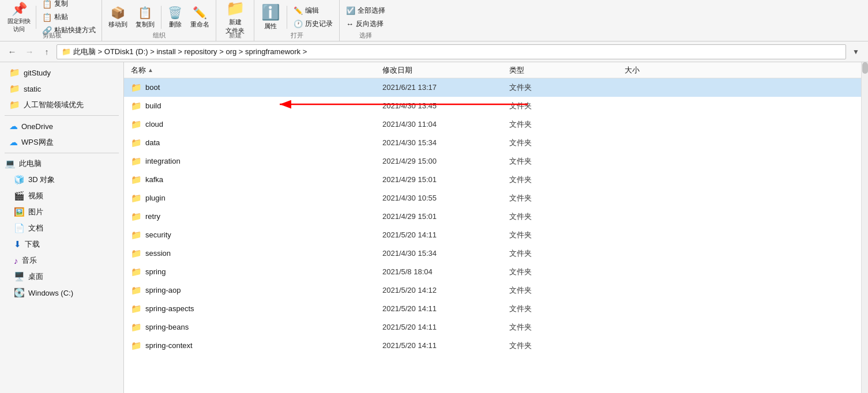 The image size is (868, 393). What do you see at coordinates (409, 198) in the screenshot?
I see `file-date: 2021/4/30 10:55` at bounding box center [409, 198].